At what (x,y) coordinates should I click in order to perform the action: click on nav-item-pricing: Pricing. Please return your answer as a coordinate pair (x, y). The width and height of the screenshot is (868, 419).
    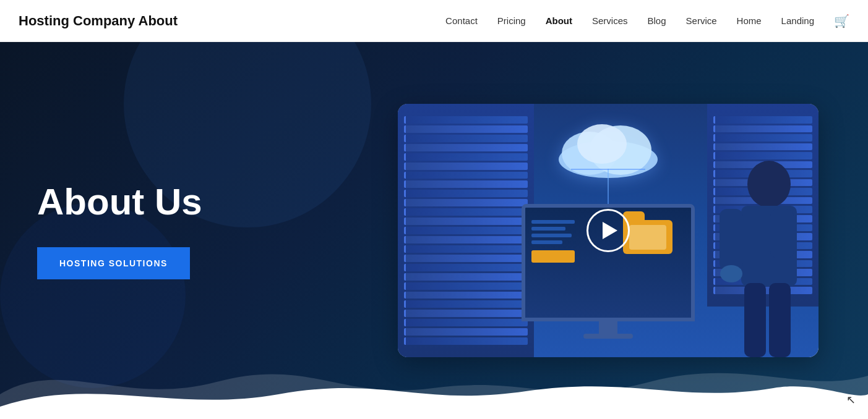
    Looking at the image, I should click on (512, 21).